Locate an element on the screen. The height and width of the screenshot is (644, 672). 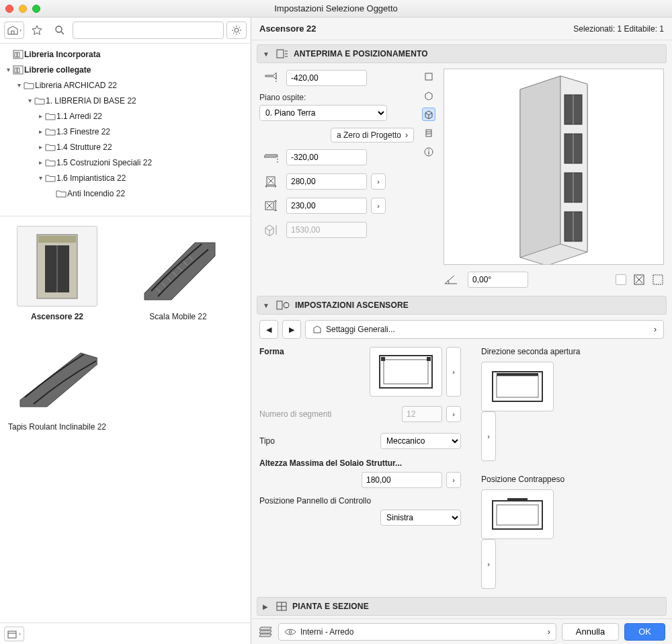
dim-x-more: › is located at coordinates (378, 182).